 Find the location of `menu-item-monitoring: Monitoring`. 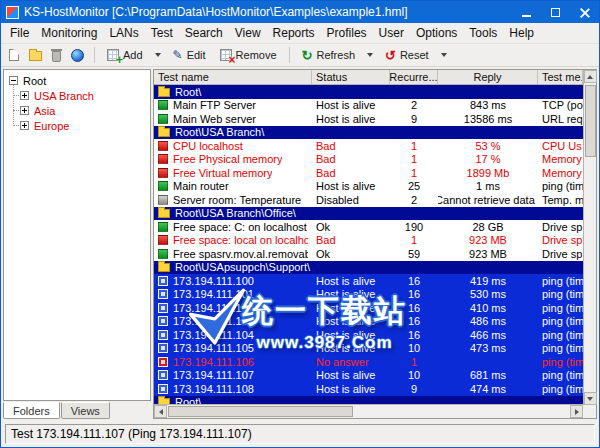

menu-item-monitoring: Monitoring is located at coordinates (69, 33).